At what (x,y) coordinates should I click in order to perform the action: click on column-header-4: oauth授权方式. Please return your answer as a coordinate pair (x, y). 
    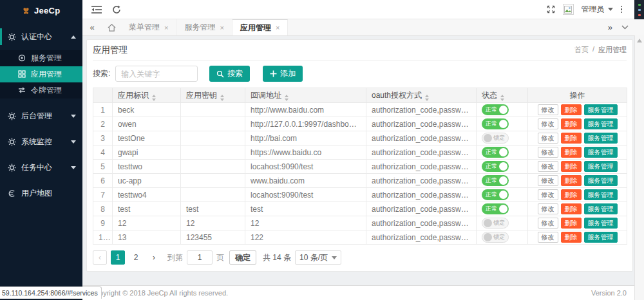
    Looking at the image, I should click on (421, 95).